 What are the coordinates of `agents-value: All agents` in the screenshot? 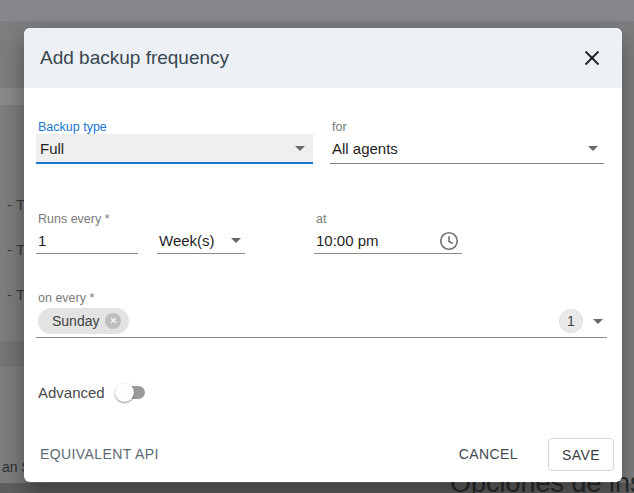 It's located at (365, 148).